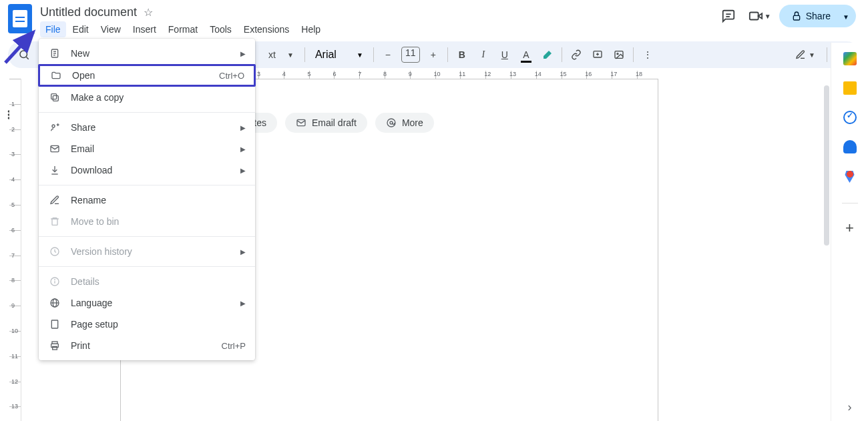  I want to click on file-menu-make-a-copy: Make a copy, so click(147, 97).